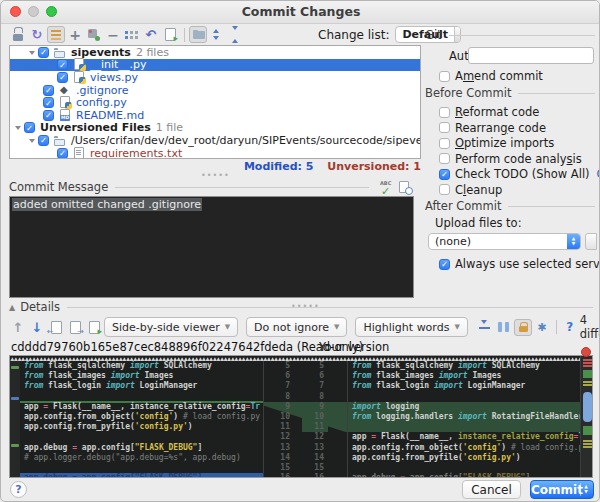 Image resolution: width=600 pixels, height=502 pixels. Describe the element at coordinates (485, 328) in the screenshot. I see `collapse-unchanged-icon` at that location.